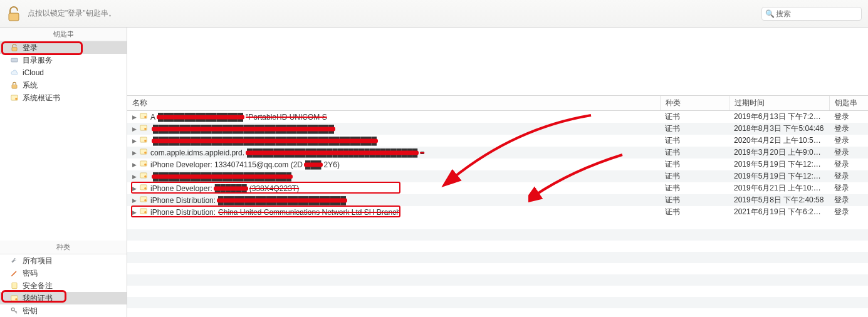 The width and height of the screenshot is (868, 317). Describe the element at coordinates (286, 117) in the screenshot. I see `cert-name-suffix: "PortableHD UNICOM S` at that location.